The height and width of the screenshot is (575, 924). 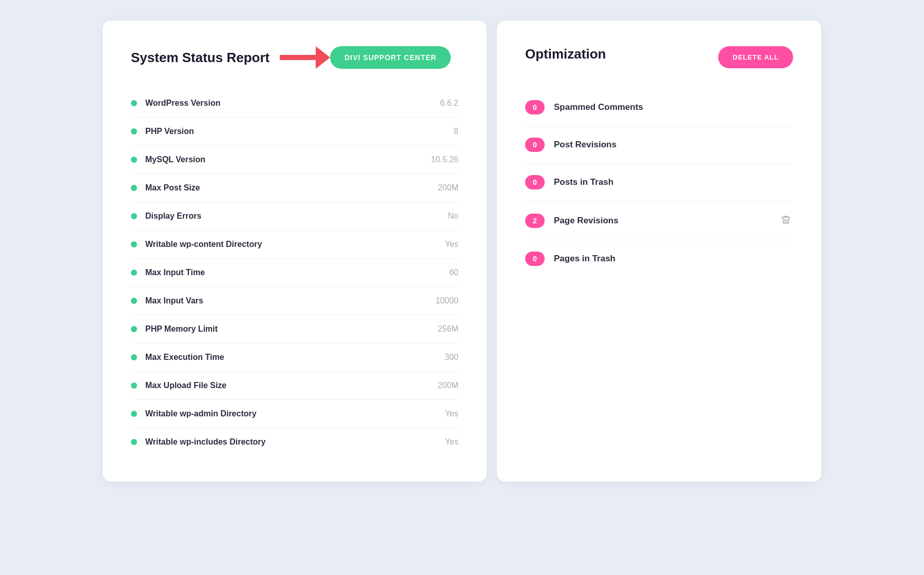 What do you see at coordinates (200, 57) in the screenshot?
I see `system-status-title: System Status Report` at bounding box center [200, 57].